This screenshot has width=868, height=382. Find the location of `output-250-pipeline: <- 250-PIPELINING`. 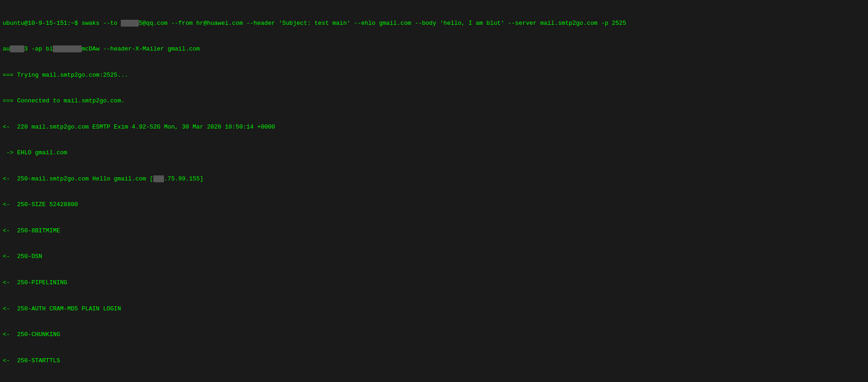

output-250-pipeline: <- 250-PIPELINING is located at coordinates (434, 283).